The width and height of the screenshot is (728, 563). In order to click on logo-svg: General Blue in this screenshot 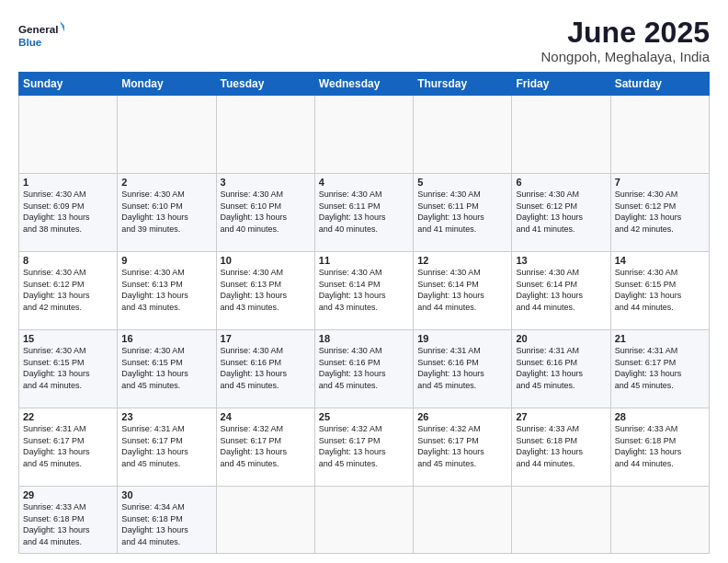, I will do `click(41, 35)`.